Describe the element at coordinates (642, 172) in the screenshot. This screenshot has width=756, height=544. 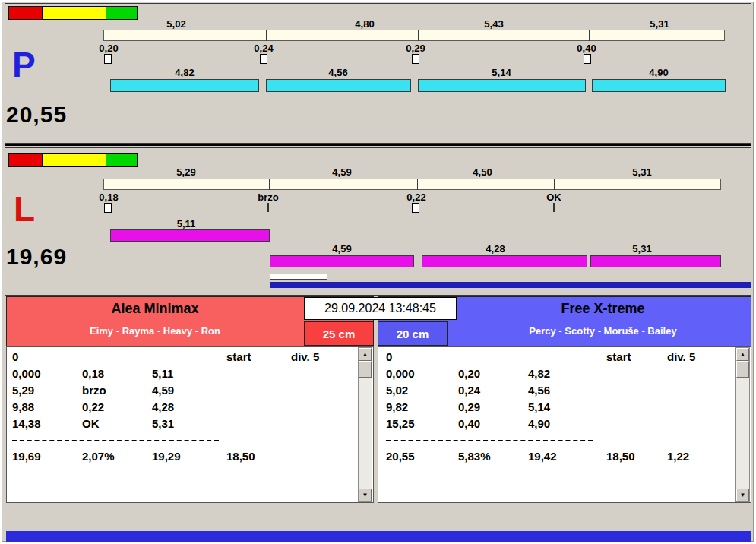
I see `lane-l-split-time: 5,31` at that location.